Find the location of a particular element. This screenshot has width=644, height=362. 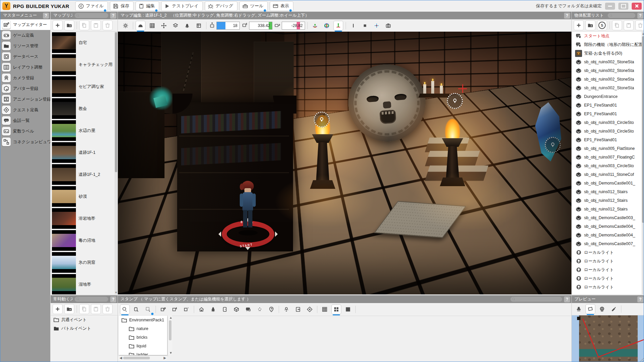

sidebar-item-dialogues: 会話一覧 is located at coordinates (25, 121).